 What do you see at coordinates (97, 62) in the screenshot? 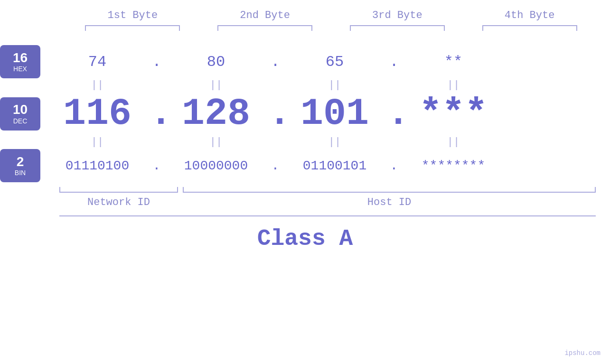
I see `hex-val-1: 74` at bounding box center [97, 62].